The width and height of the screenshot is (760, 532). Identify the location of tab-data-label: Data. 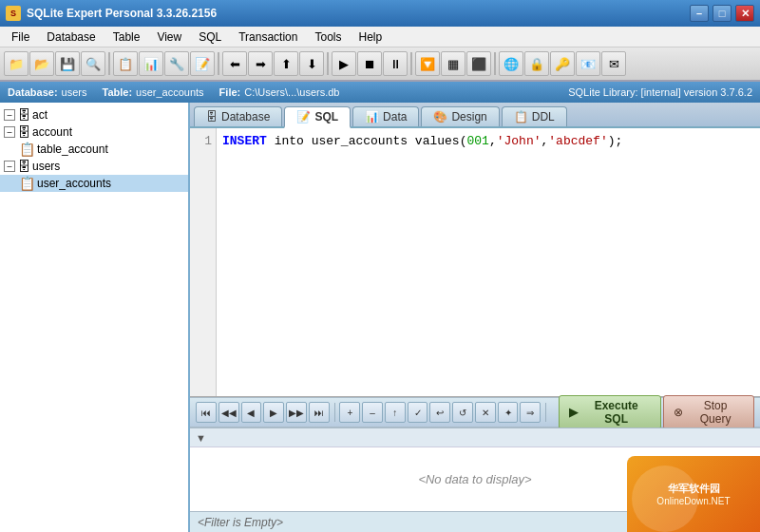
(395, 117).